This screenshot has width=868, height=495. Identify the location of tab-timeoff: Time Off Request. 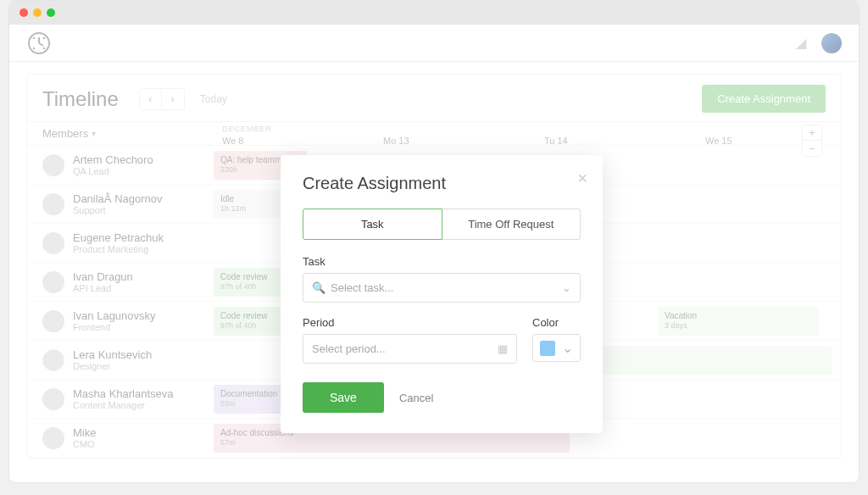
(512, 224).